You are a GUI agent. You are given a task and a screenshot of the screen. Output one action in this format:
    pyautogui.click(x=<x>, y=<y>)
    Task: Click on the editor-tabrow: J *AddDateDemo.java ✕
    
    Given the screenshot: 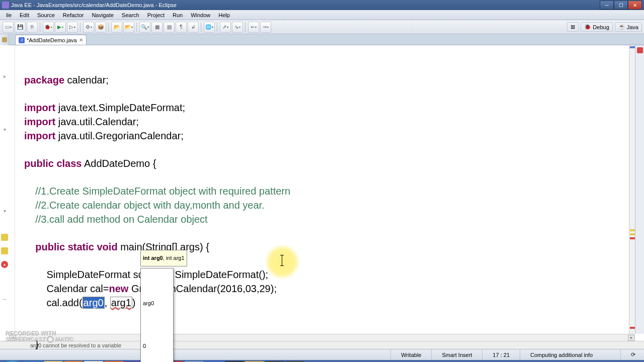 What is the action you would take?
    pyautogui.click(x=322, y=40)
    